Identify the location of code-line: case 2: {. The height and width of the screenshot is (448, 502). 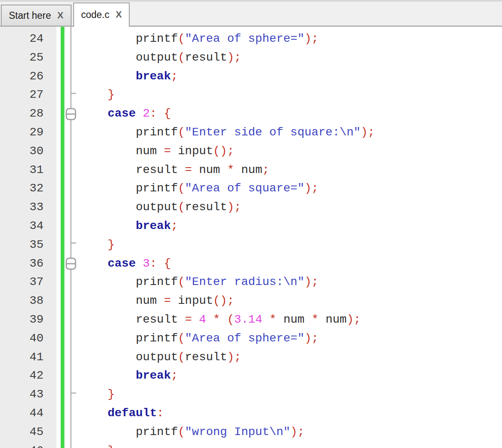
(126, 114).